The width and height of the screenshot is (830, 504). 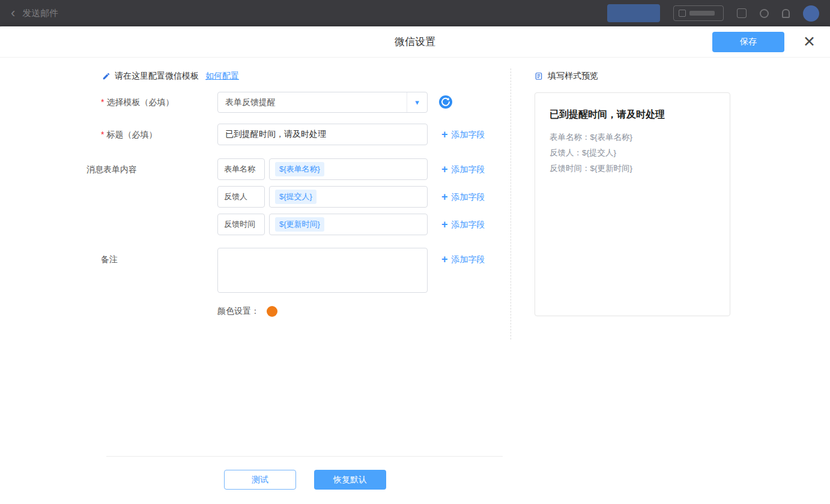 What do you see at coordinates (348, 197) in the screenshot?
I see `content-value-input: ${提交人}` at bounding box center [348, 197].